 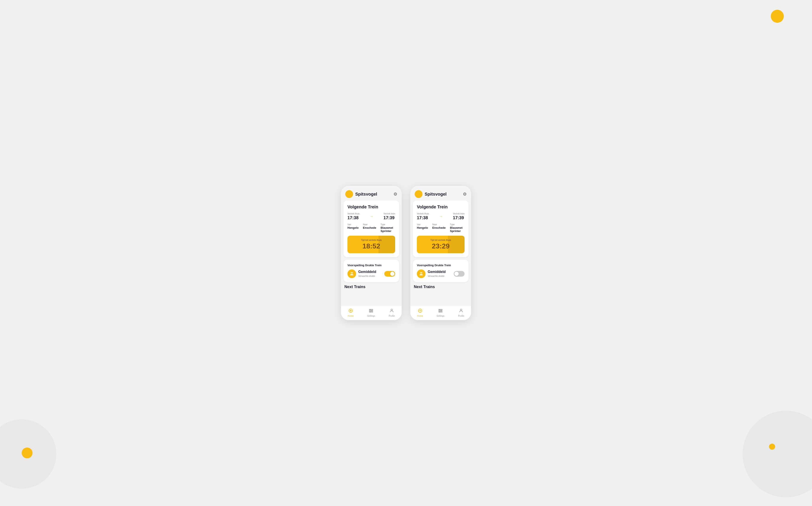 What do you see at coordinates (350, 313) in the screenshot?
I see `nav-home-left: Home` at bounding box center [350, 313].